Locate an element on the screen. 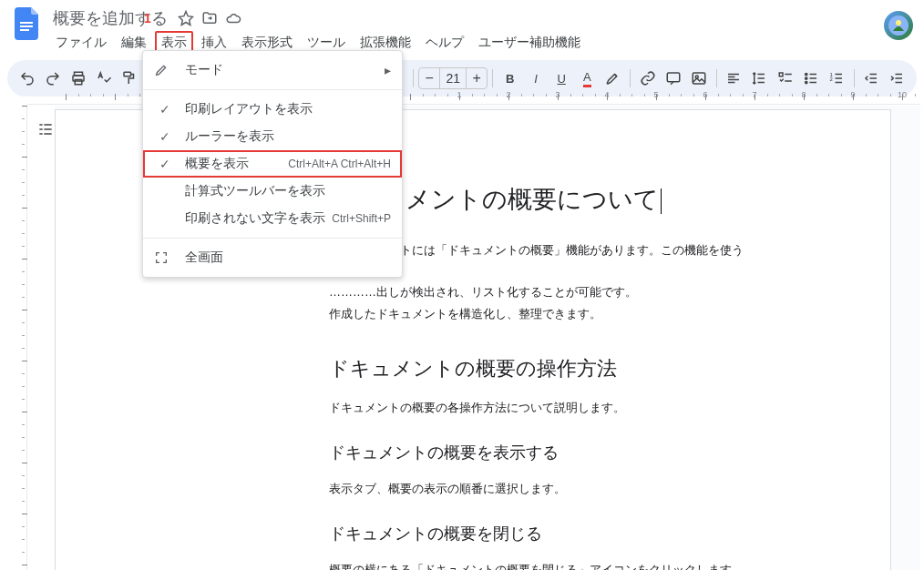  dd-outline: ✓ 概要を表示 Ctrl+Alt+A Ctrl+Alt+H is located at coordinates (272, 164).